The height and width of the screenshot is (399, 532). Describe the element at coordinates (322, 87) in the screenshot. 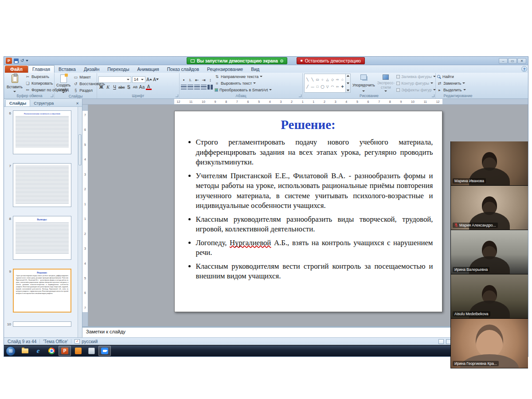

I see `shape-glyph: ◯` at that location.